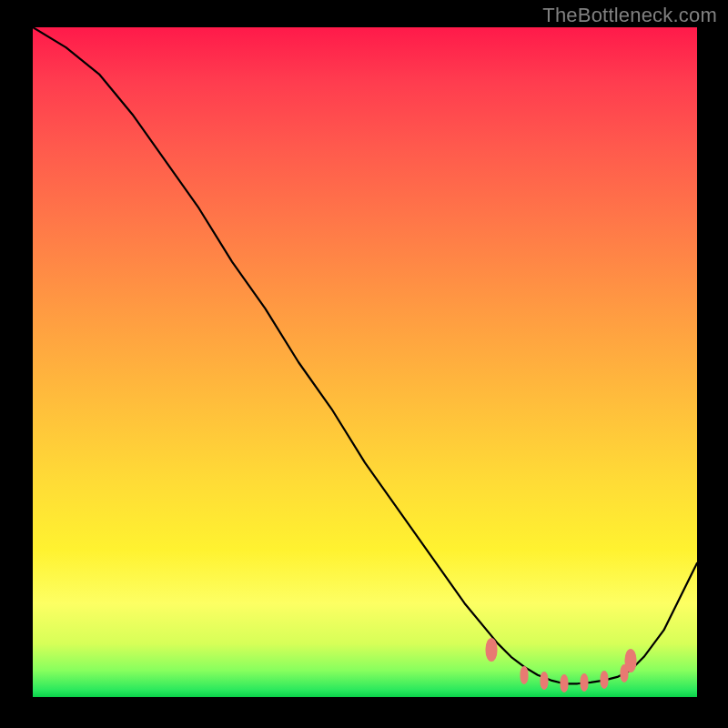 Image resolution: width=728 pixels, height=728 pixels. What do you see at coordinates (564, 683) in the screenshot?
I see `marker-valley-floor-mid2` at bounding box center [564, 683].